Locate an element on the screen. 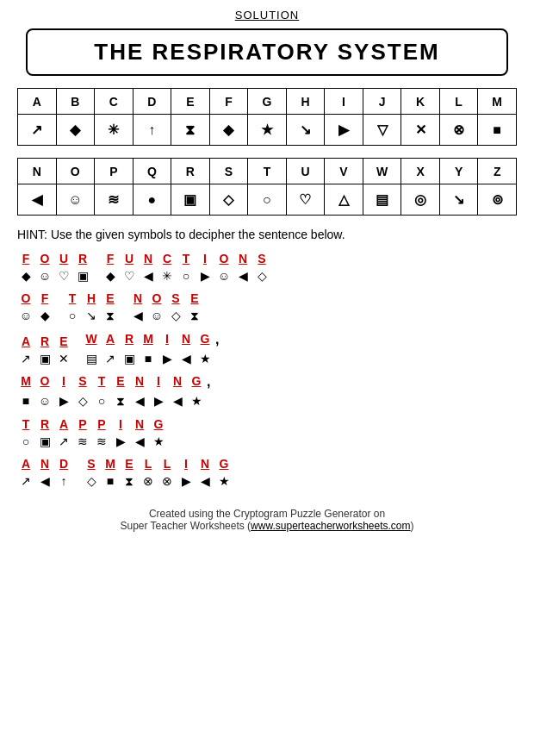 The height and width of the screenshot is (756, 534). symbol-row: ○▣↗≋≋▶◀★ is located at coordinates (267, 442).